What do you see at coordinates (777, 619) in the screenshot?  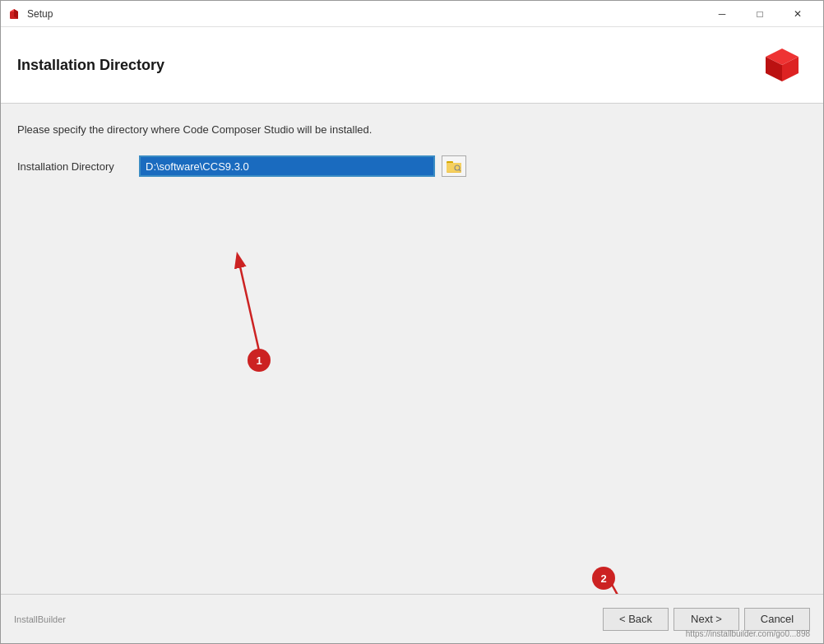 I see `cancel-button: Cancel` at bounding box center [777, 619].